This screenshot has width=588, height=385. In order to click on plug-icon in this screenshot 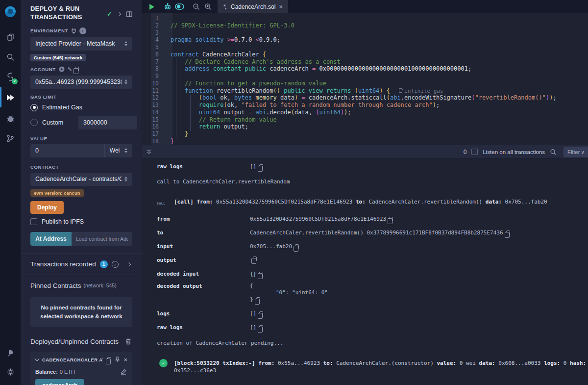, I will do `click(74, 31)`.